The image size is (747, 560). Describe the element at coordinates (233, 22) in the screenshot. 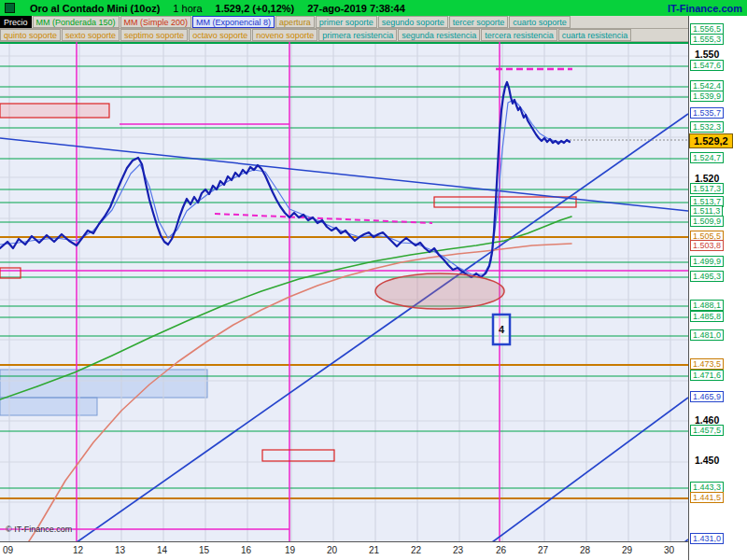

I see `legend-item-mm-exponencial-8-: MM (Exponencial 8)` at that location.